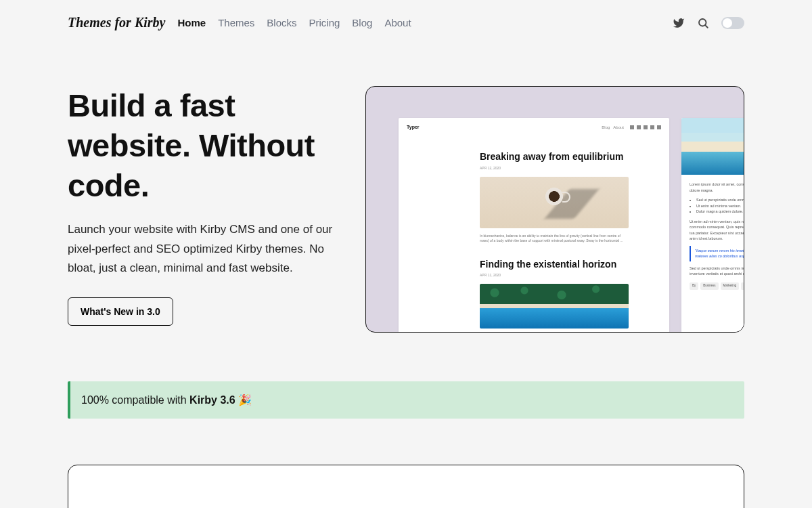 This screenshot has height=508, width=812. Describe the element at coordinates (713, 146) in the screenshot. I see `preview-sidebar-image-beach` at that location.